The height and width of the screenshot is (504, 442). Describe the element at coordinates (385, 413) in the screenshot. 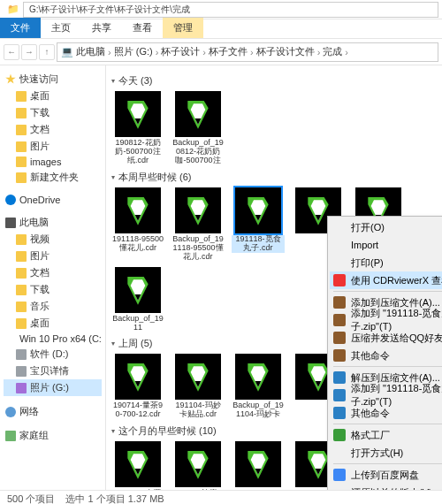

I see `menu-other-cmd2: 其他命令▶` at that location.